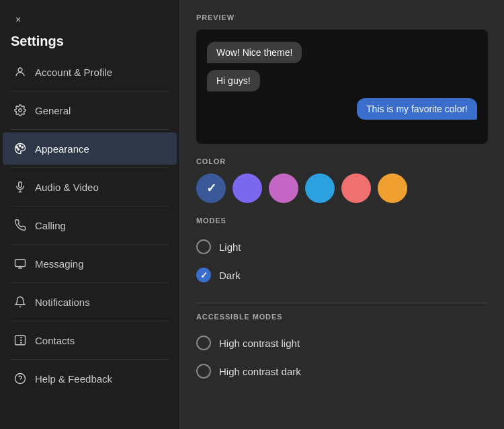 The image size is (504, 429). I want to click on chat-bubble-2: Hi guys!, so click(234, 81).